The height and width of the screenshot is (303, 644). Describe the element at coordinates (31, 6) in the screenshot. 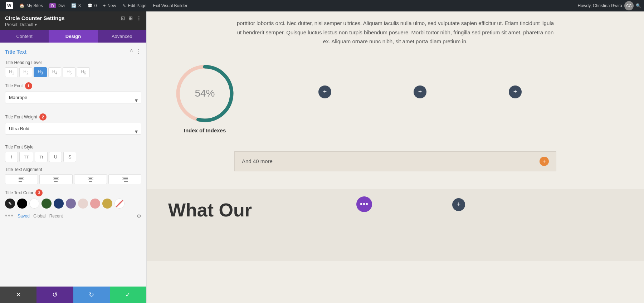

I see `my-sites-menu: 🏠 My Sites` at that location.